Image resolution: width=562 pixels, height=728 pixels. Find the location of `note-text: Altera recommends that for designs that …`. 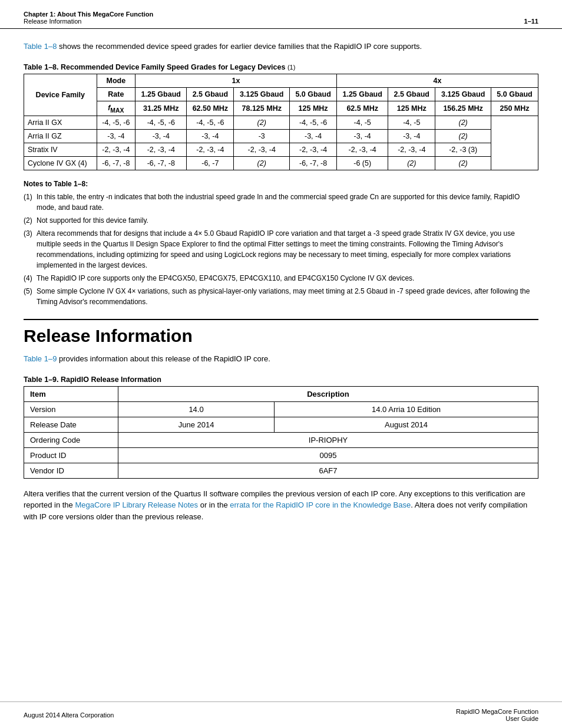

note-text: Altera recommends that for designs that … is located at coordinates (287, 249).